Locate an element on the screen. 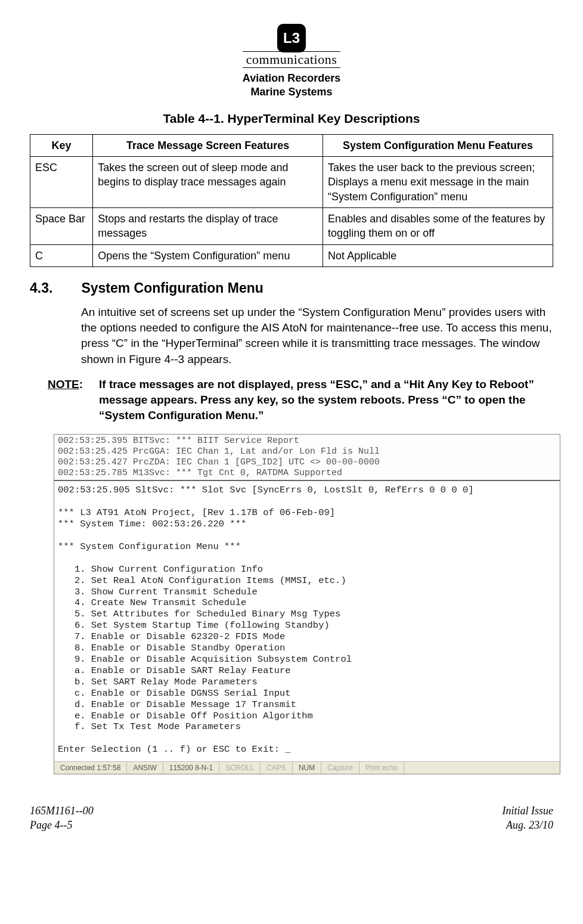 This screenshot has width=583, height=924. key-description-table: Key Trace Message Screen Features System… is located at coordinates (292, 200).